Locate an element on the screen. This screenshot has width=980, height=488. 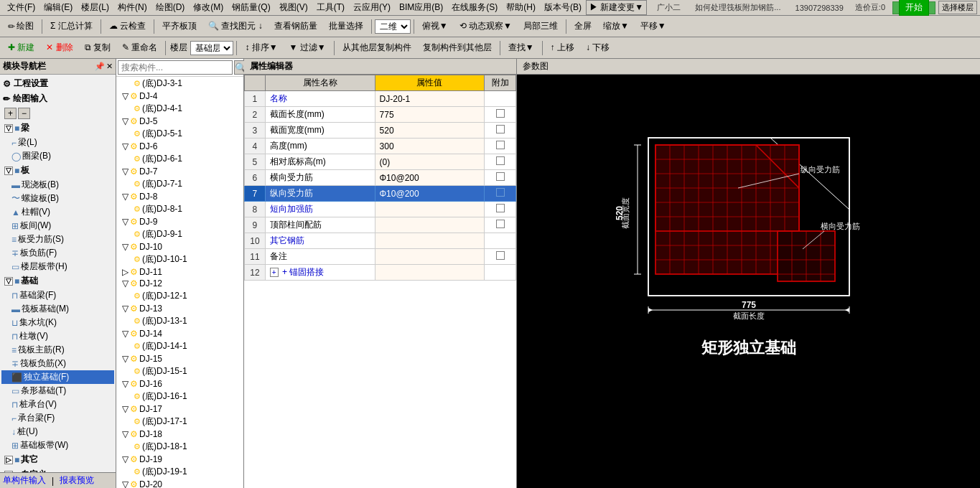
btn-sort: ↕ 排序▼ is located at coordinates (261, 48).